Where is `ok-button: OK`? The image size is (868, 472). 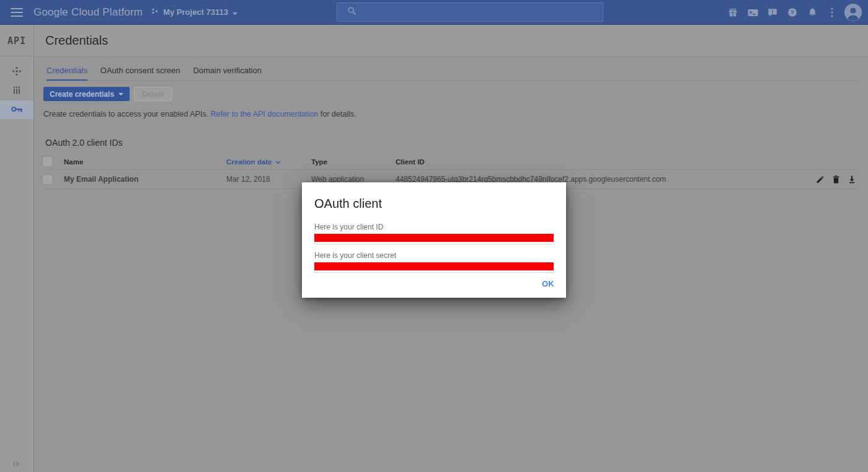
ok-button: OK is located at coordinates (548, 284).